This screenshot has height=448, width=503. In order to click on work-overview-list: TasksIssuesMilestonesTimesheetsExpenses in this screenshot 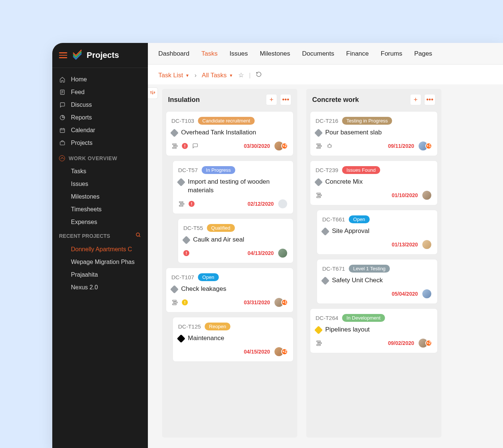, I will do `click(100, 197)`.